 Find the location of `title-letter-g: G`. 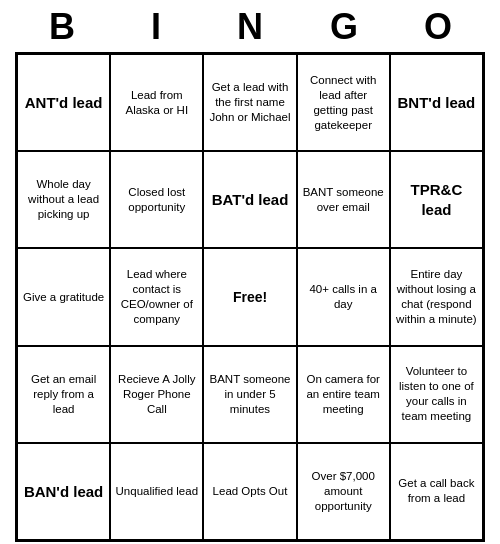

title-letter-g: G is located at coordinates (344, 27).